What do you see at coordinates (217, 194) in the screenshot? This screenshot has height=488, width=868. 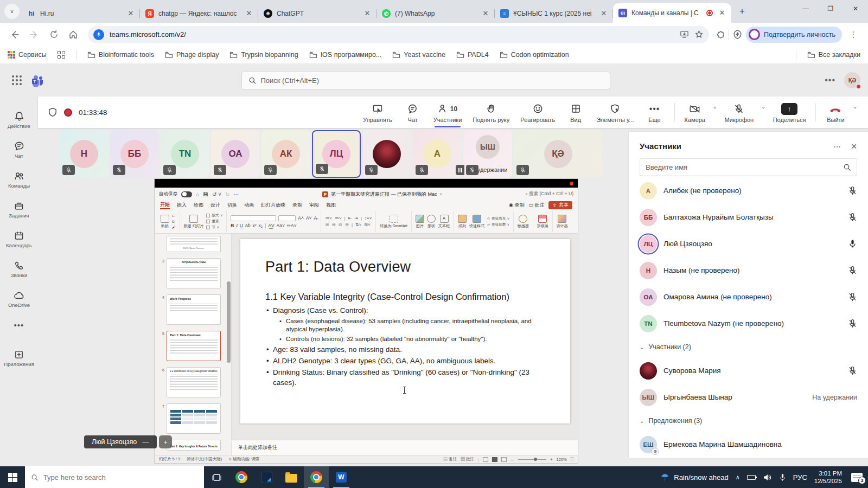 I see `undo-icon: ↺ ˅` at bounding box center [217, 194].